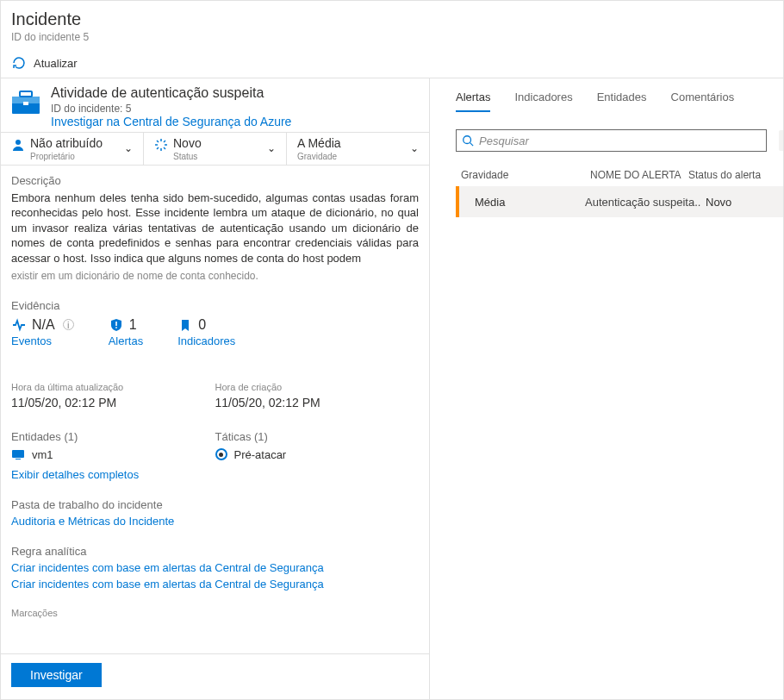 Image resolution: width=784 pixels, height=700 pixels. Describe the element at coordinates (215, 521) in the screenshot. I see `workbook-link: Auditoria e Métricas do Incidente` at that location.